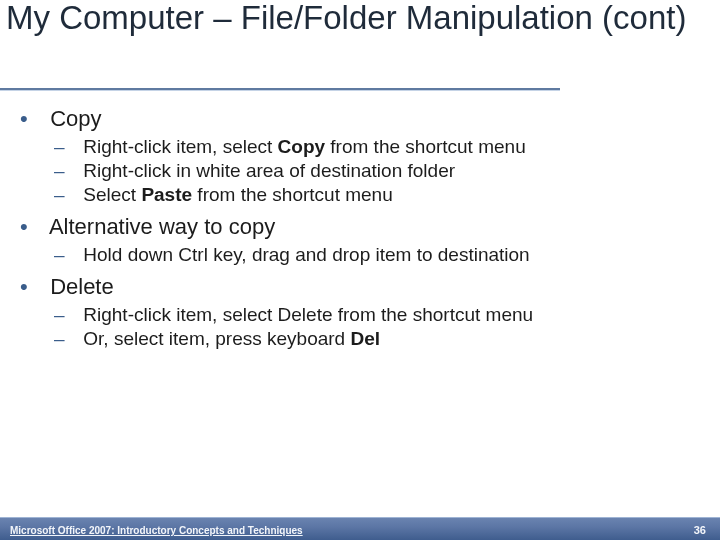  Describe the element at coordinates (360, 528) in the screenshot. I see `slide-footer: Microsoft Office 2007: Introductory Conc…` at that location.